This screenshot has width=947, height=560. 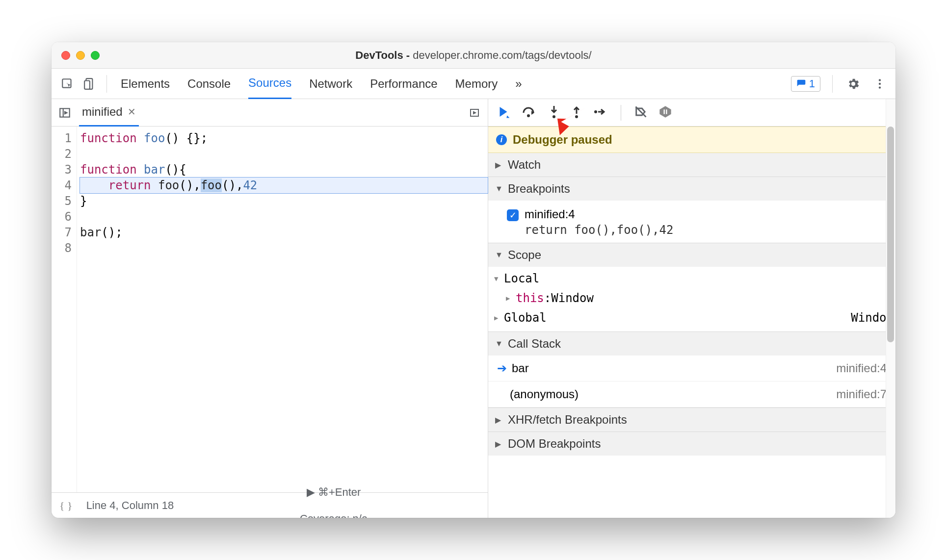 I want to click on paused-message: Debugger paused, so click(x=562, y=140).